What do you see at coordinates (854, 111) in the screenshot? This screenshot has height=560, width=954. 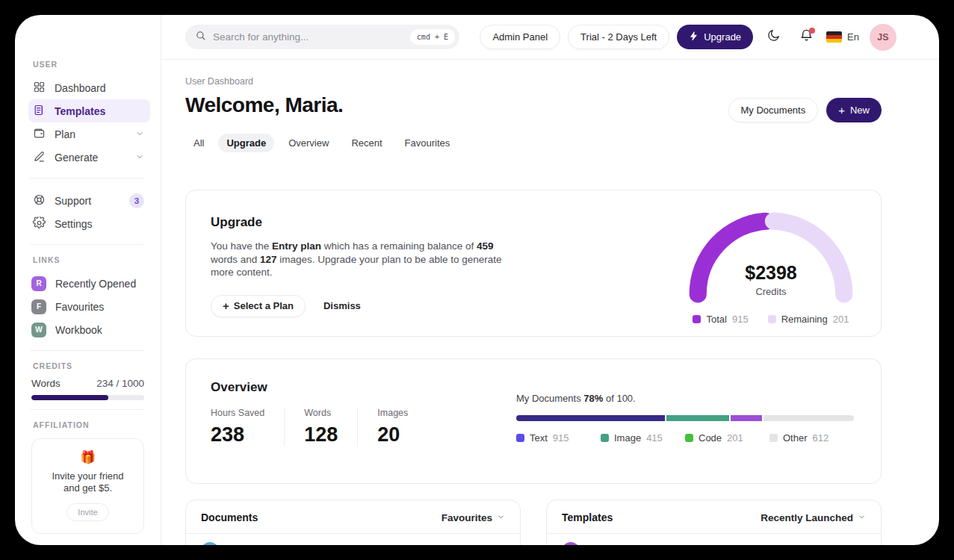 I see `new-button: + New` at bounding box center [854, 111].